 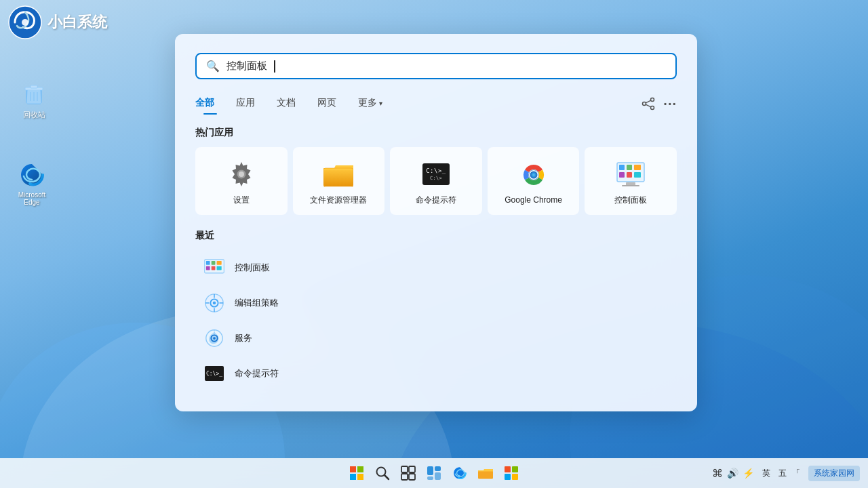 What do you see at coordinates (436, 303) in the screenshot?
I see `recent-item-group-policy: 编辑组策略` at bounding box center [436, 303].